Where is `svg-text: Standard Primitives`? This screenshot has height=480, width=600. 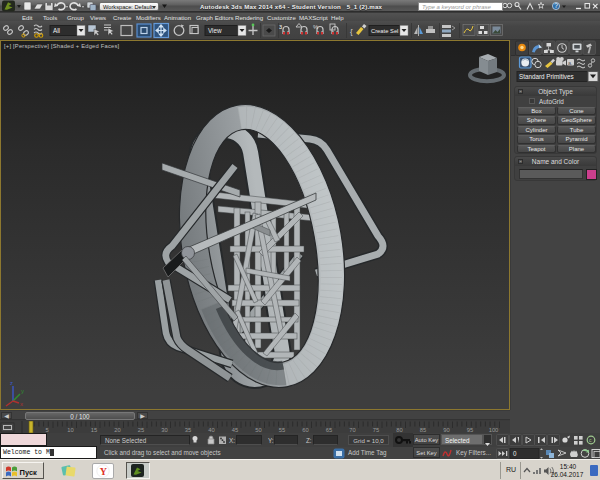 svg-text: Standard Primitives is located at coordinates (546, 76).